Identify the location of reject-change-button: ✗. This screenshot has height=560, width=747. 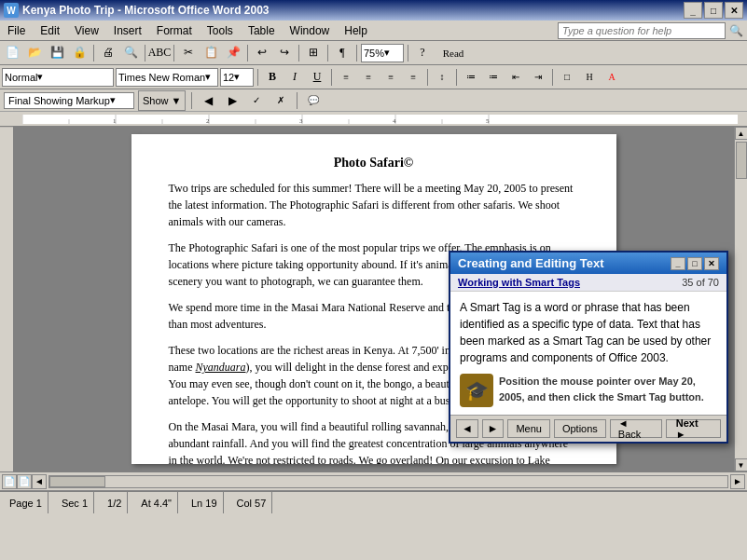
(281, 101).